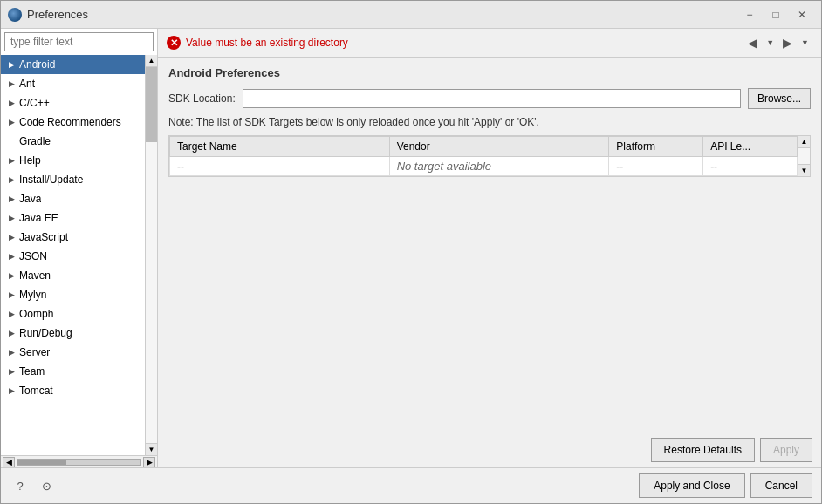 This screenshot has height=504, width=822. I want to click on apply-button: Apply, so click(786, 450).